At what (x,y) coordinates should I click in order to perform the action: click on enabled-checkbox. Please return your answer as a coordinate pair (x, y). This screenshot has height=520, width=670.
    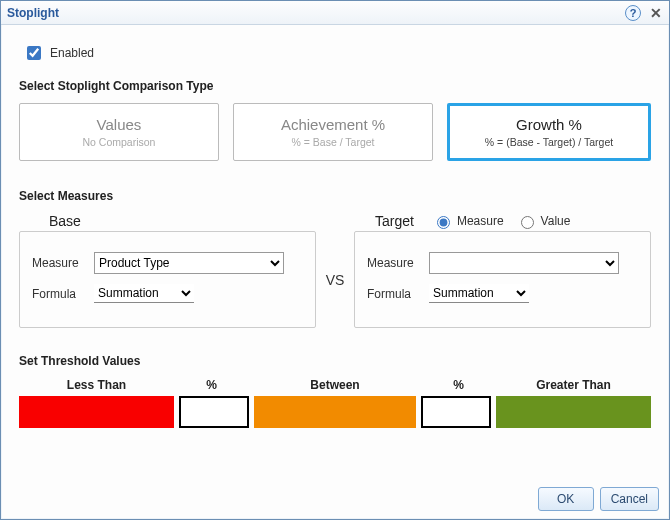
    Looking at the image, I should click on (34, 53).